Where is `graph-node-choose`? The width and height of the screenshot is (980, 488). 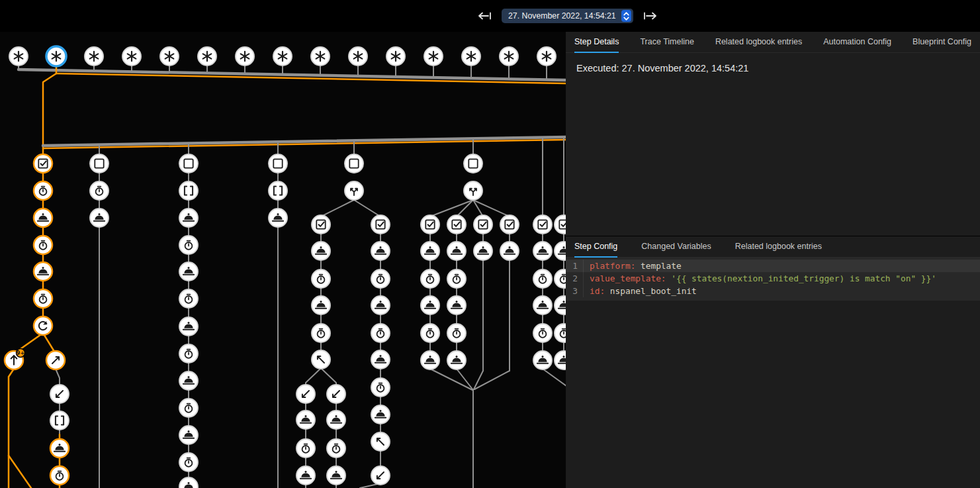
graph-node-choose is located at coordinates (354, 191).